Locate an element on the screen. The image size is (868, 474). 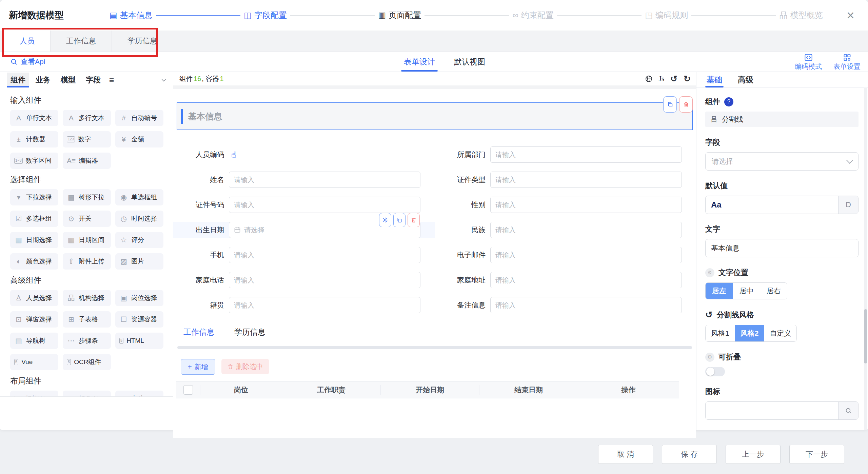
copy-button is located at coordinates (670, 104).